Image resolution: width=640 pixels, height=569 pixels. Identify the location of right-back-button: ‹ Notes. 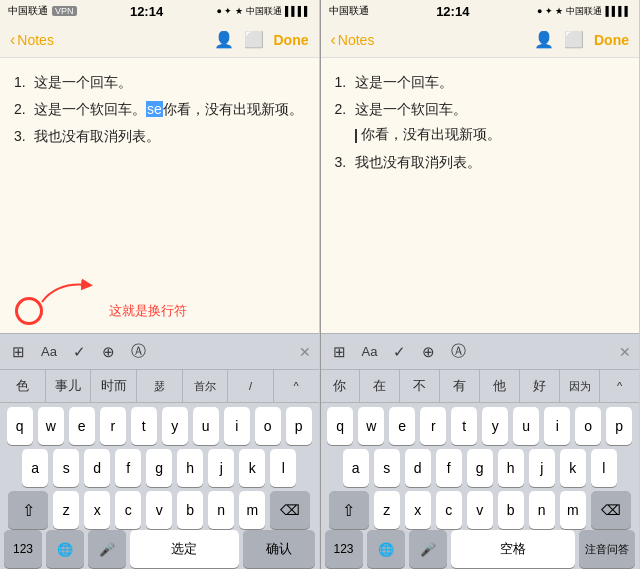
(353, 40).